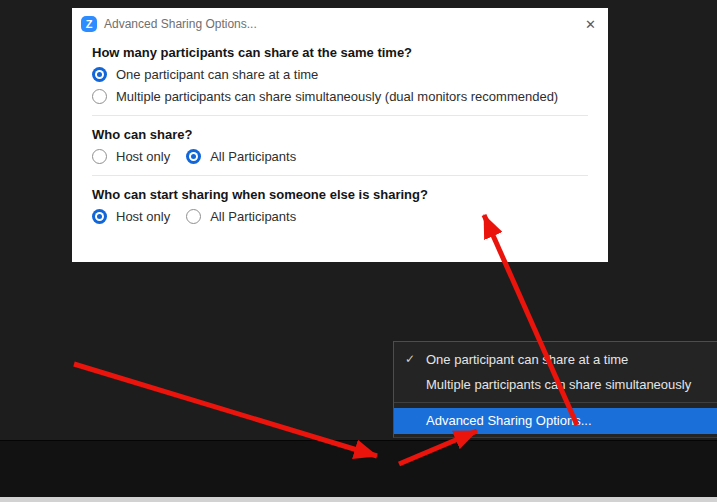  What do you see at coordinates (131, 156) in the screenshot?
I see `option-who-share-host-only: Host only` at bounding box center [131, 156].